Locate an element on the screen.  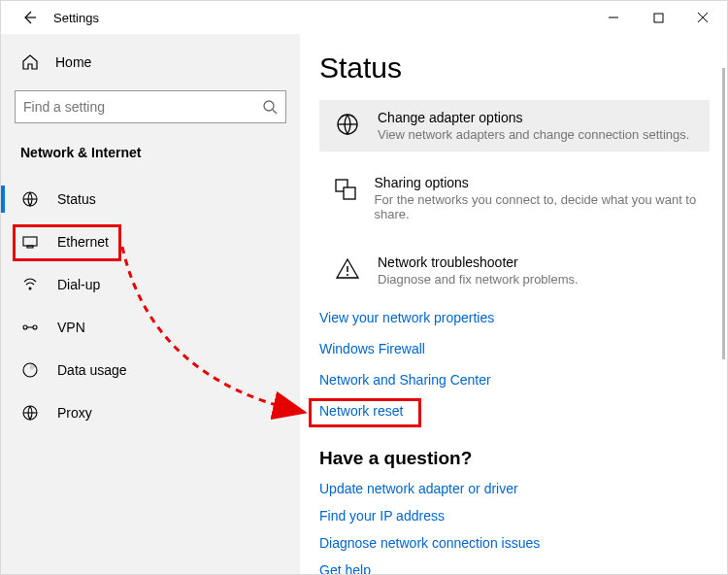
sidebar-item-label: Data usage is located at coordinates (92, 370).